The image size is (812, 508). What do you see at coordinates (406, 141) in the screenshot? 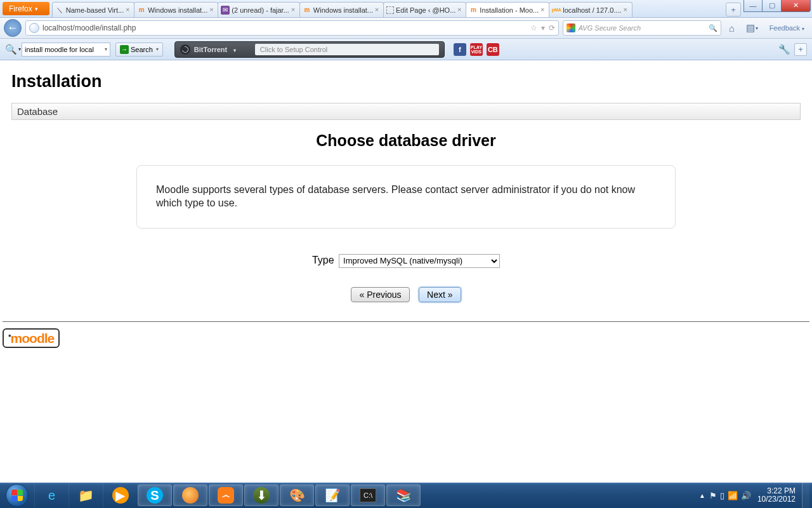
I see `page-heading: Choose database driver` at bounding box center [406, 141].